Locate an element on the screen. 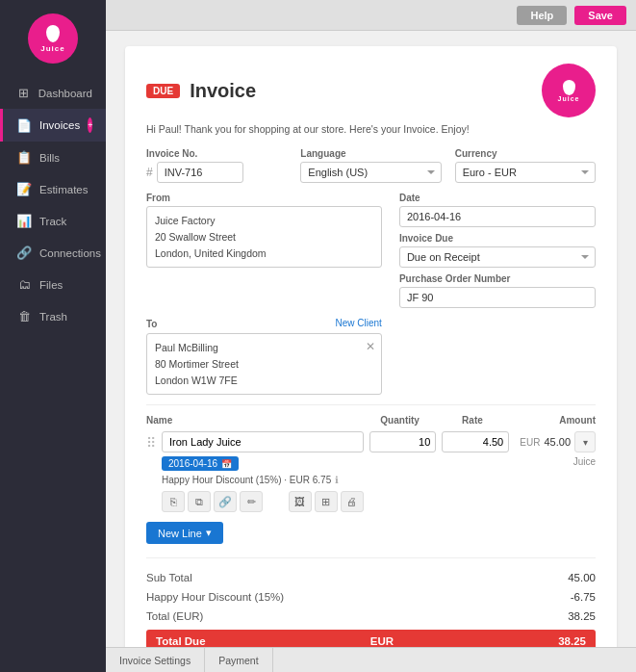 This screenshot has width=636, height=672. bottom-tabs: Invoice Settings Payment is located at coordinates (371, 659).